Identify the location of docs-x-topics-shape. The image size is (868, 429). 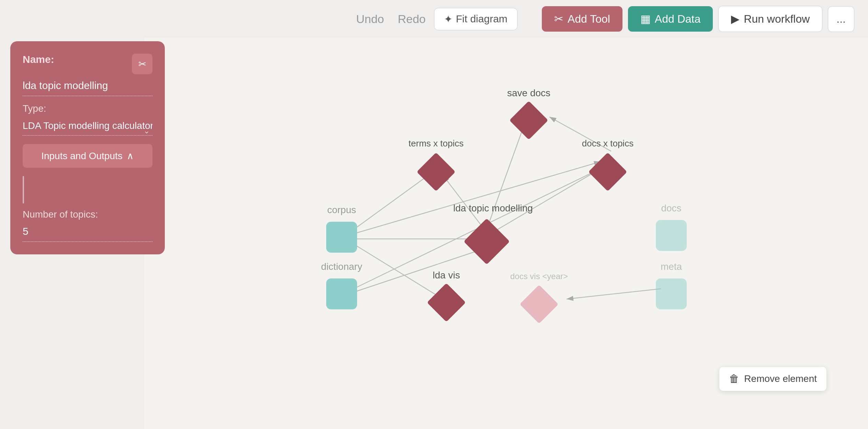
(608, 172).